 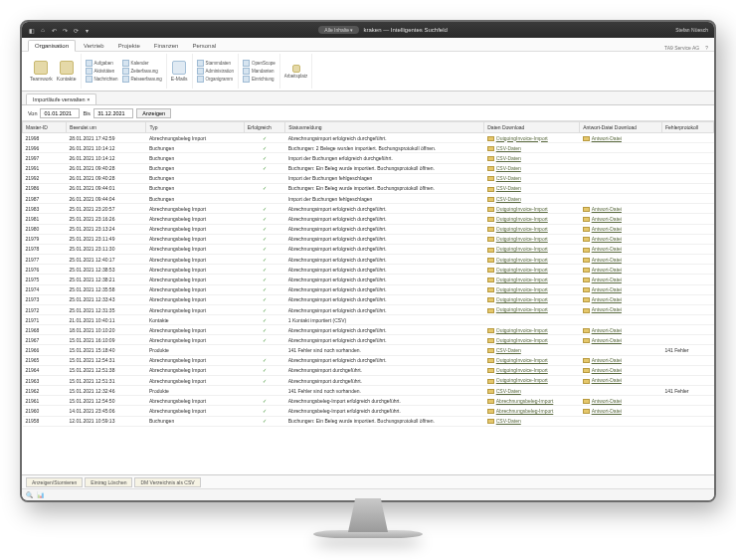 What do you see at coordinates (368, 239) in the screenshot?
I see `table-row: 2197925.01.2021 23:11:49Abrechnungsbeleg…` at bounding box center [368, 239].